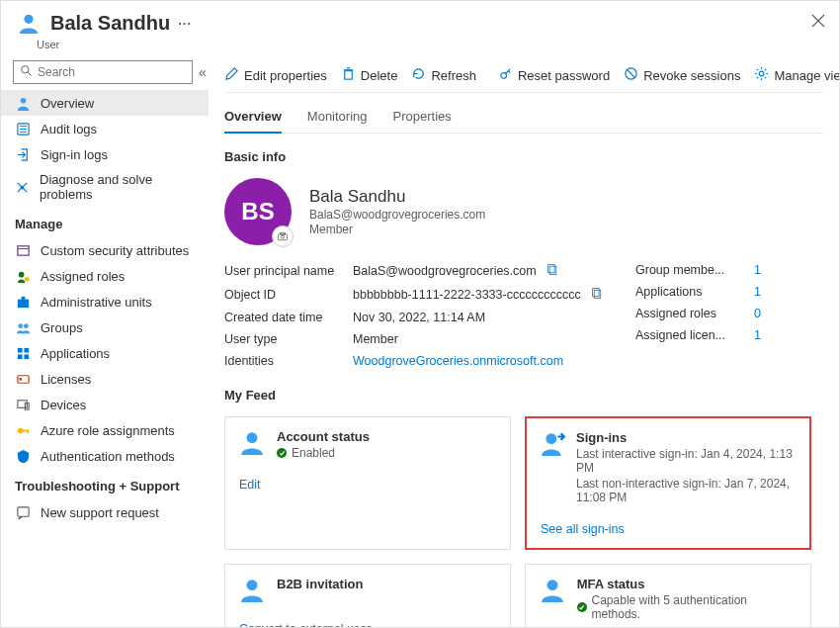 Image resolution: width=840 pixels, height=628 pixels. I want to click on profile-name: Bala Sandhu, so click(397, 197).